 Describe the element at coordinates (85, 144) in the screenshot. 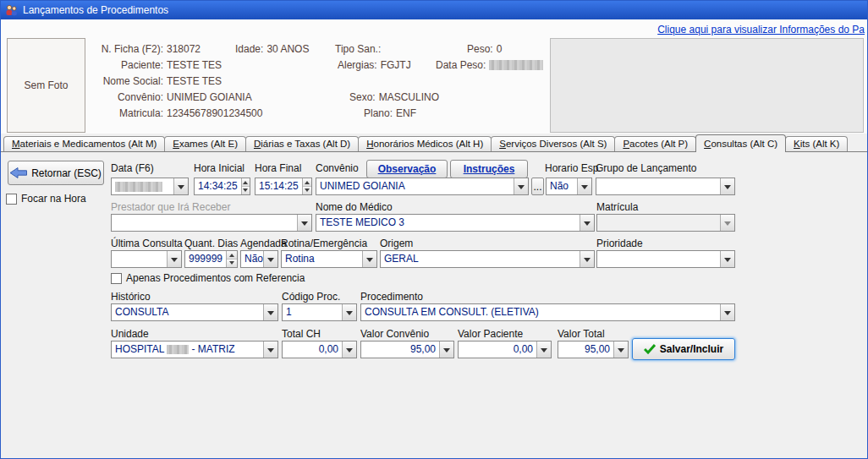

I see `tab-materiais: Materiais e Medicamentos (Alt M)` at that location.